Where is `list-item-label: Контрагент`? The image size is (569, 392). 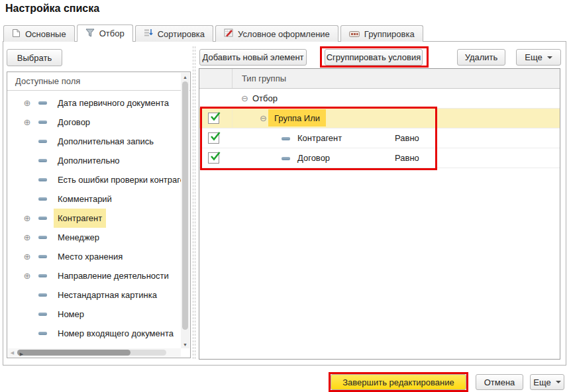 list-item-label: Контрагент is located at coordinates (79, 219).